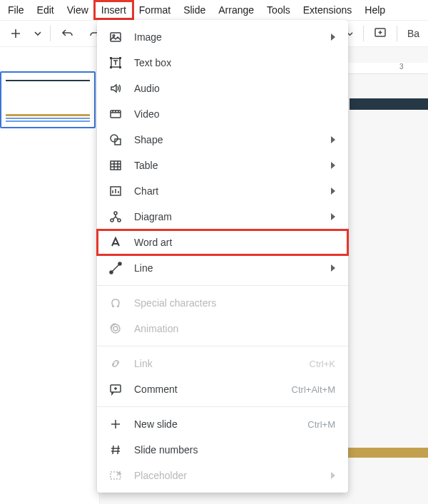 This screenshot has height=504, width=428. What do you see at coordinates (116, 364) in the screenshot?
I see `link-icon` at bounding box center [116, 364].